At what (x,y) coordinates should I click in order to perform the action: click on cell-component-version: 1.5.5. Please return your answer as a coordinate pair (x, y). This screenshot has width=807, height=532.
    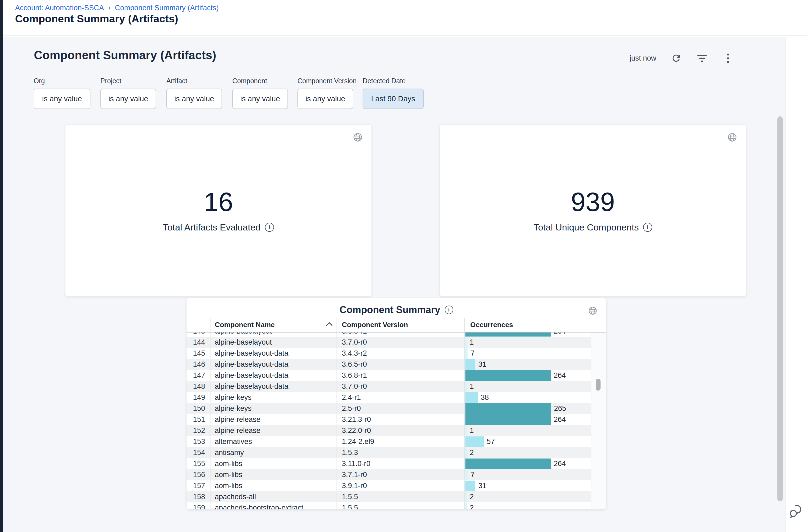
    Looking at the image, I should click on (400, 506).